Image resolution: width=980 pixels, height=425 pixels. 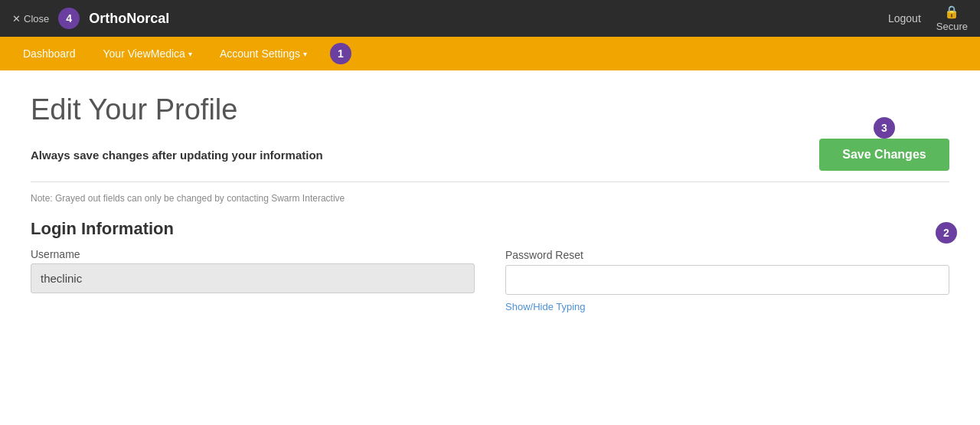 I want to click on chevron-down-icon-2: ▾, so click(x=305, y=54).